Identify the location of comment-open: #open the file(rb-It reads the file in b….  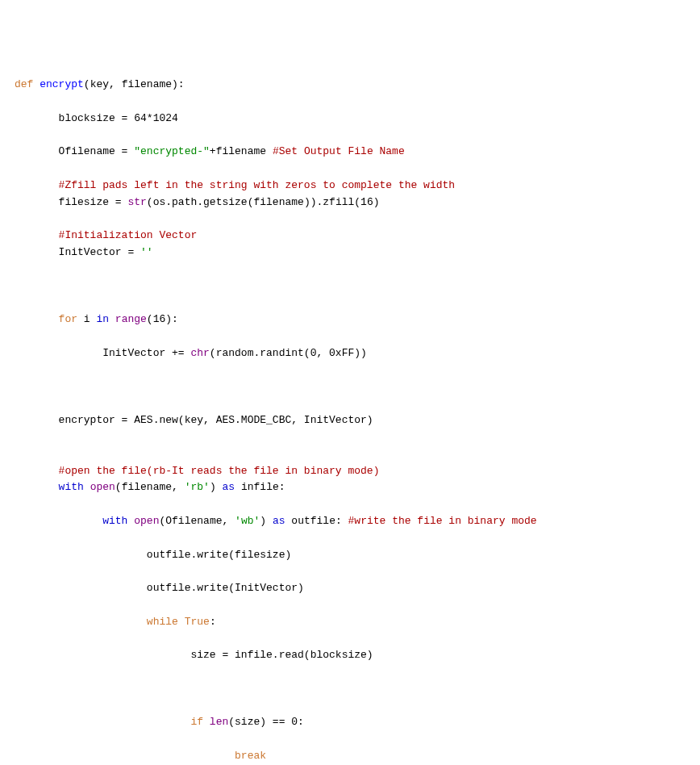
(219, 471).